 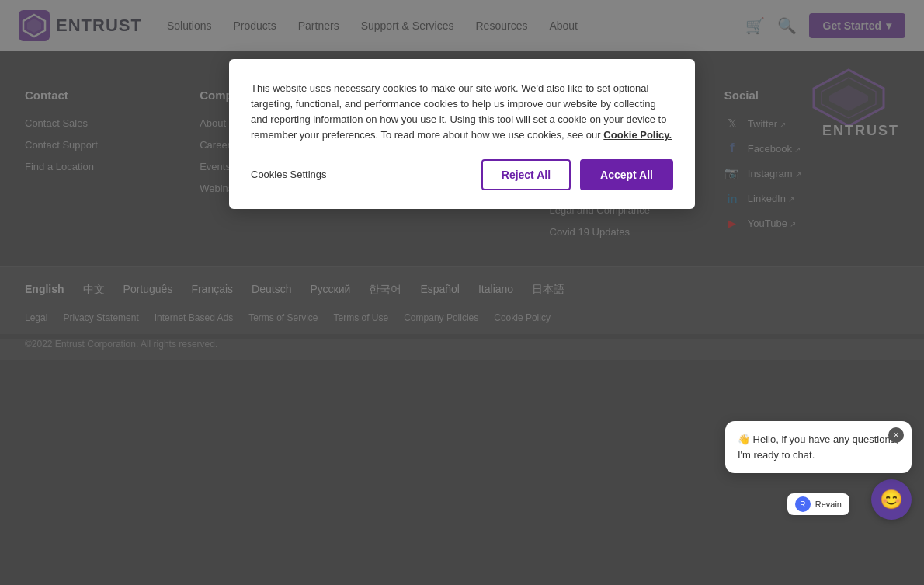 I want to click on revain-label: Revain, so click(x=828, y=504).